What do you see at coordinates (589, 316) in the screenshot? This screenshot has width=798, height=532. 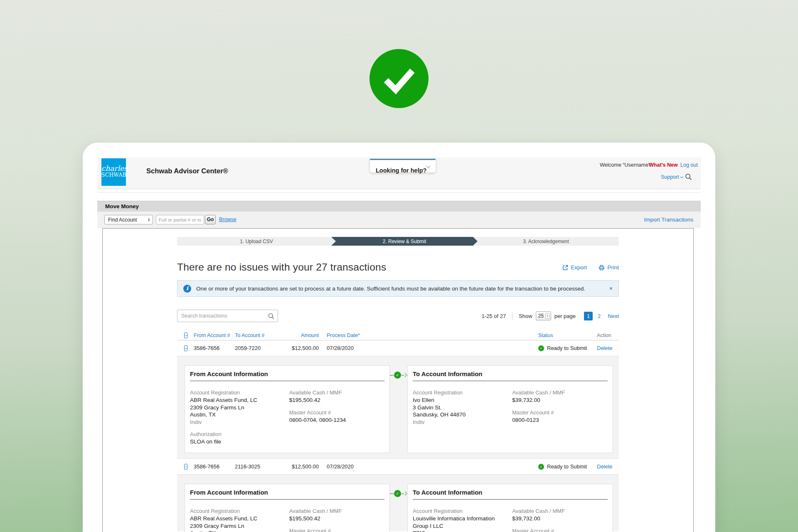 I see `page-1-button: 1` at bounding box center [589, 316].